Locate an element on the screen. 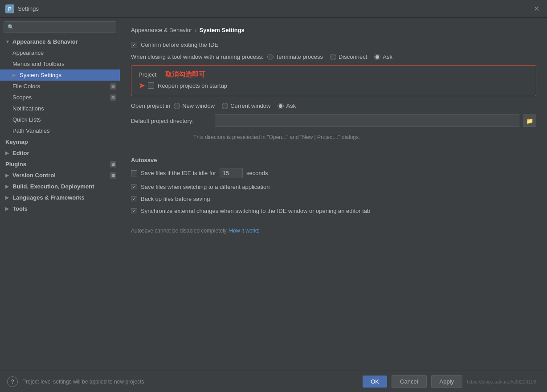 Image resolution: width=547 pixels, height=392 pixels. sidebar-item-build: ▶ Build, Execution, Deployment is located at coordinates (60, 186).